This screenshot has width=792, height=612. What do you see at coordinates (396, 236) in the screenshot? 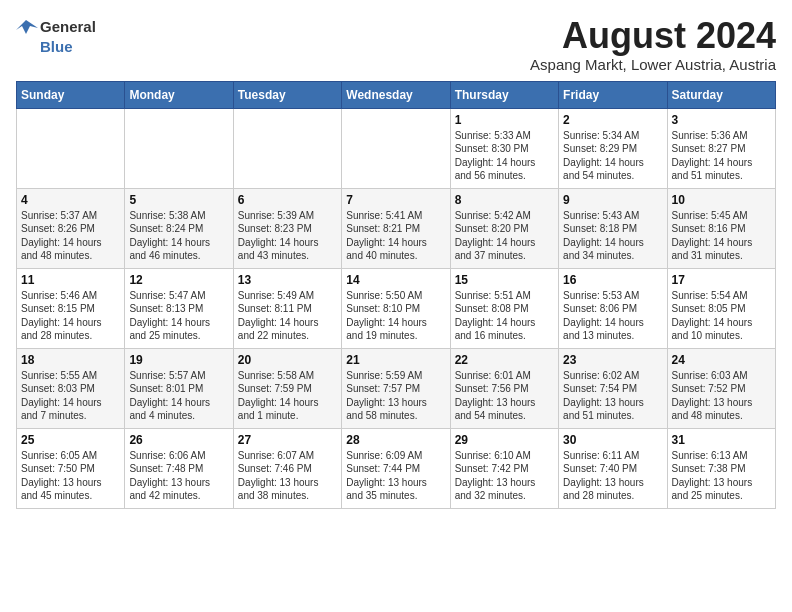
I see `day-info: Sunrise: 5:41 AM Sunset: 8:21 PM Dayligh…` at bounding box center [396, 236].